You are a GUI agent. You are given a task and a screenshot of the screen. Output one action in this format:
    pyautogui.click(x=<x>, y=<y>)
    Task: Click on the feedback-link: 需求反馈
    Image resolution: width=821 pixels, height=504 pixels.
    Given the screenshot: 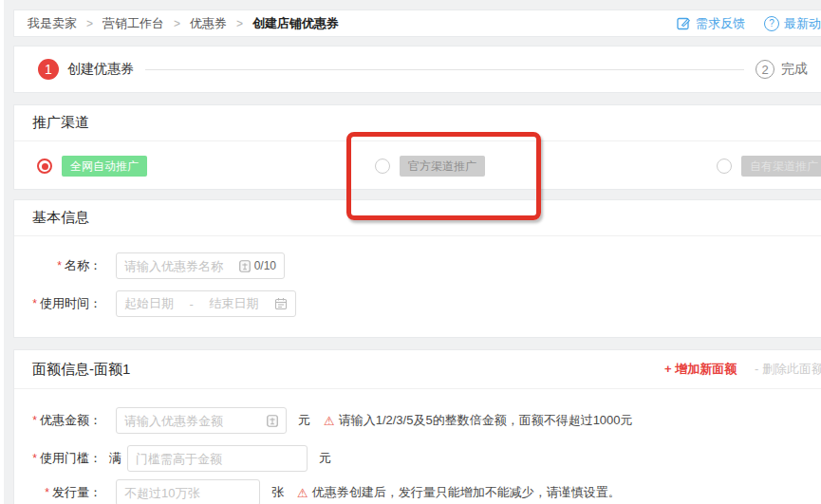 What is the action you would take?
    pyautogui.click(x=711, y=24)
    